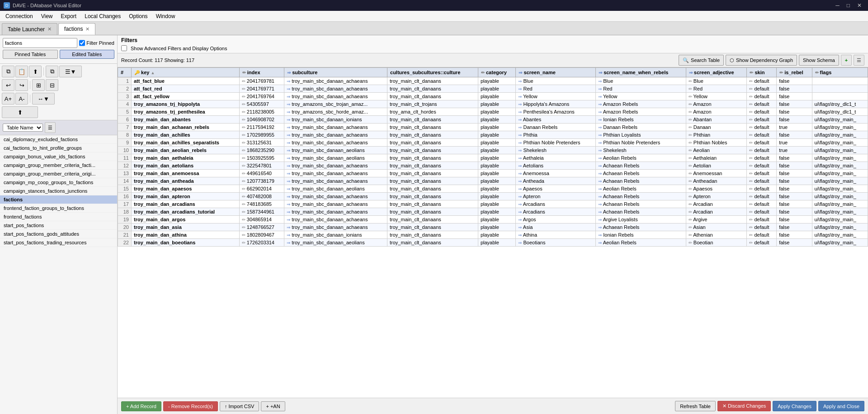 The width and height of the screenshot is (868, 414). What do you see at coordinates (493, 143) in the screenshot?
I see `table-row: 9 troy_main_dan_achilles_separatists ✏ 3…` at bounding box center [493, 143].